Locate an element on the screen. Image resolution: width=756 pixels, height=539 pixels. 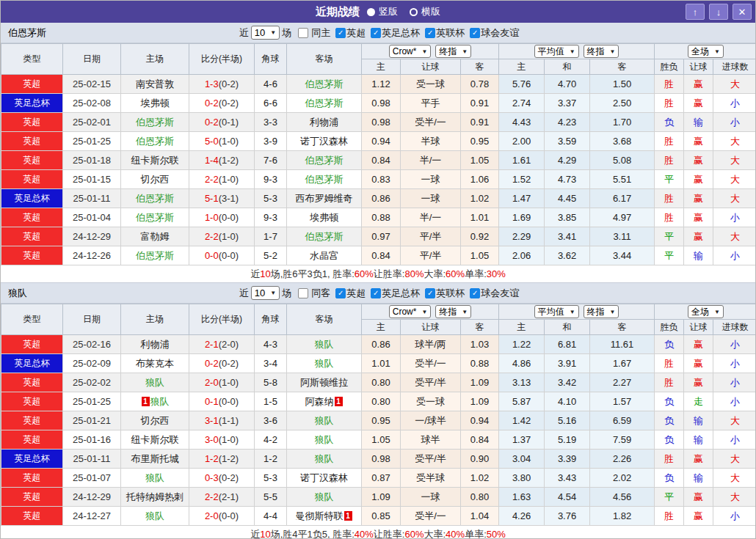
corner-score: 3-6 is located at coordinates (271, 421).